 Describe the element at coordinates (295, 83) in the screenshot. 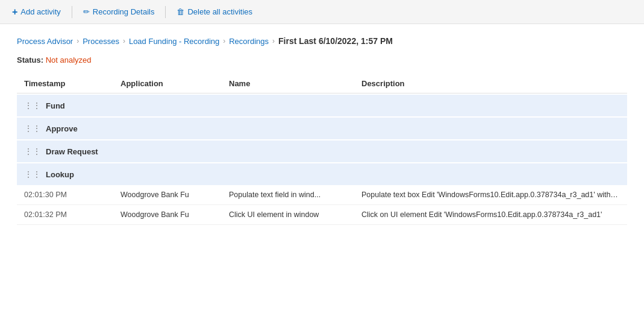

I see `col-header-name: Name` at that location.